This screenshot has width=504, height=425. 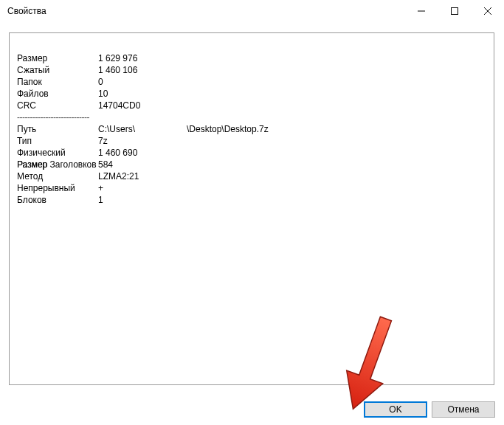 I want to click on prop-label: Путь, so click(x=58, y=129).